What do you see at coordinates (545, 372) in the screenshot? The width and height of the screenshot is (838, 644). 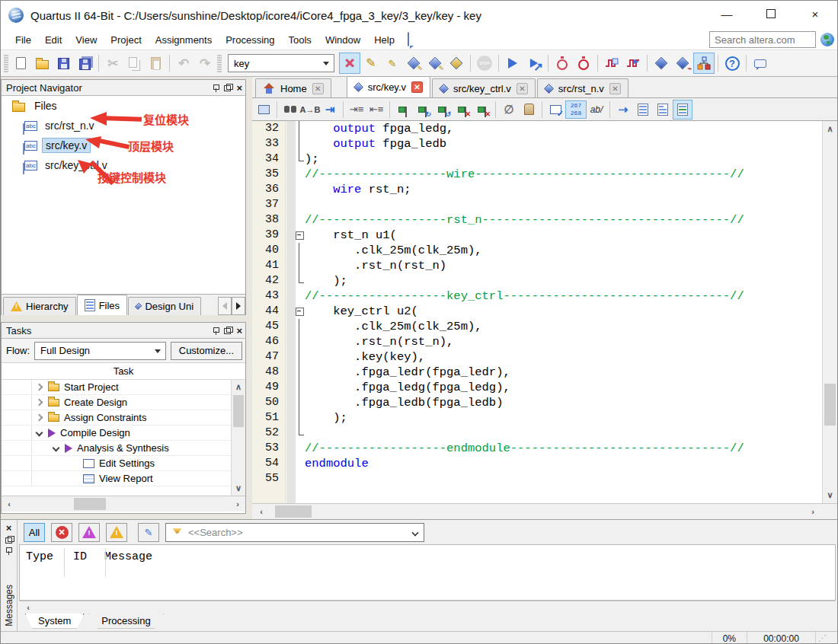 I see `code-line-48: 48 .fpga_ledr(fpga_ledr),` at bounding box center [545, 372].